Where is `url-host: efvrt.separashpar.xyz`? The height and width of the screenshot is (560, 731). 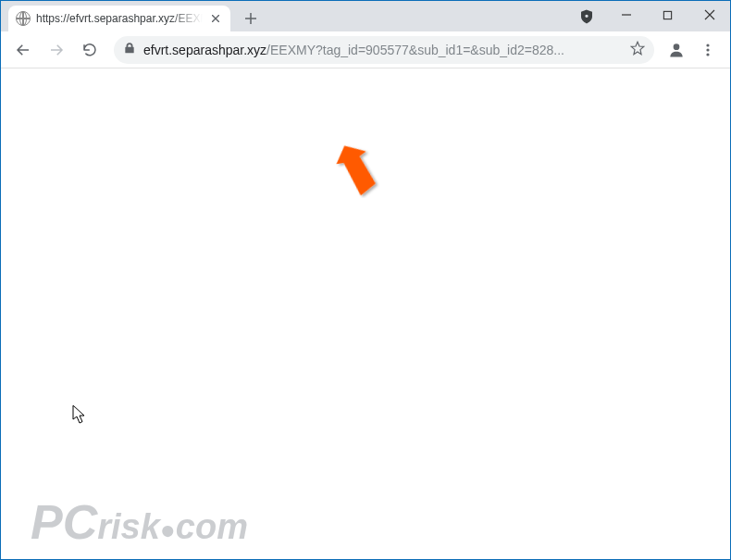 url-host: efvrt.separashpar.xyz is located at coordinates (205, 50).